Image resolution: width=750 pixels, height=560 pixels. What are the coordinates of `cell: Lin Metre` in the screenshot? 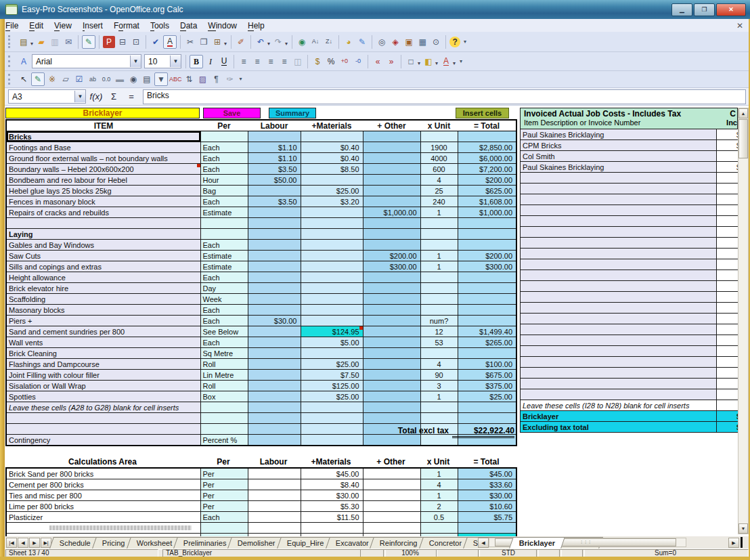 It's located at (224, 375).